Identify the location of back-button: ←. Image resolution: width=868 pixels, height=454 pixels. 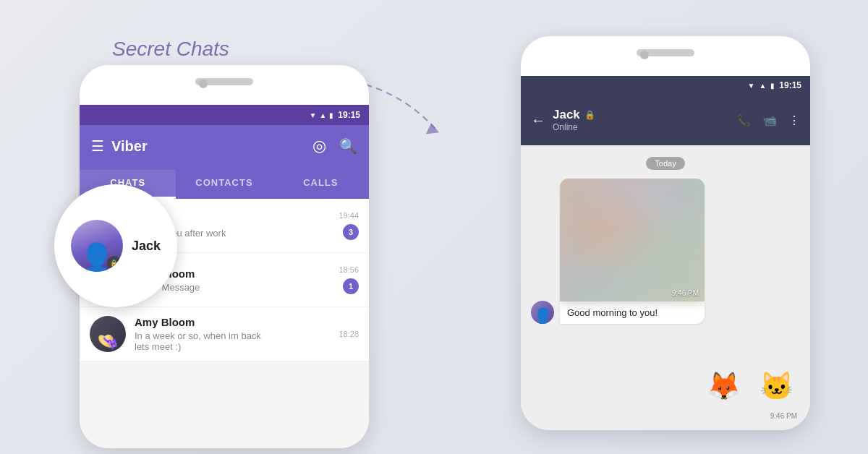
(538, 120).